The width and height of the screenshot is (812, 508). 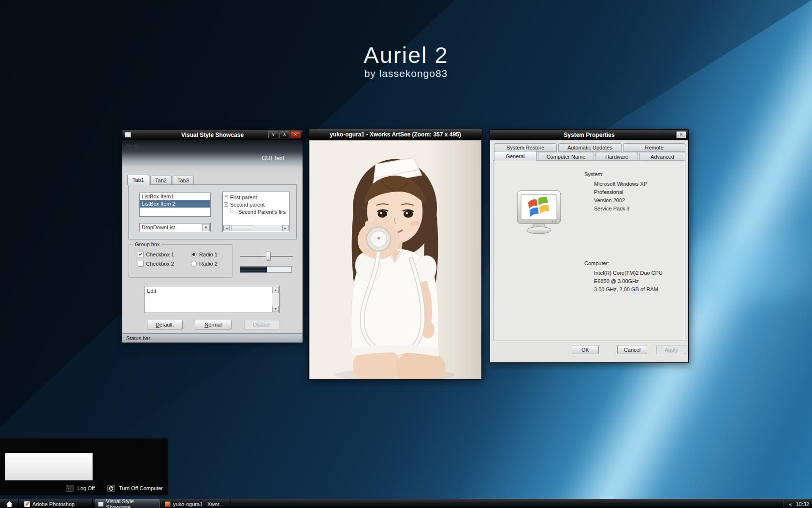 I want to click on desktop-subtitle: by lassekongo83, so click(x=406, y=74).